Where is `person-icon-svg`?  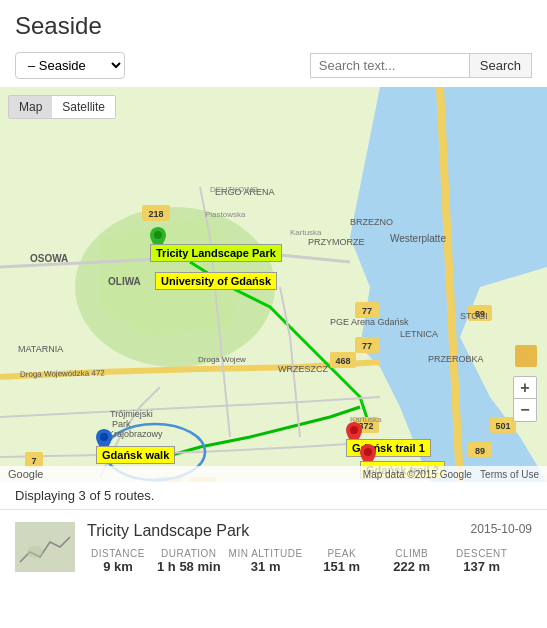 person-icon-svg is located at coordinates (526, 356).